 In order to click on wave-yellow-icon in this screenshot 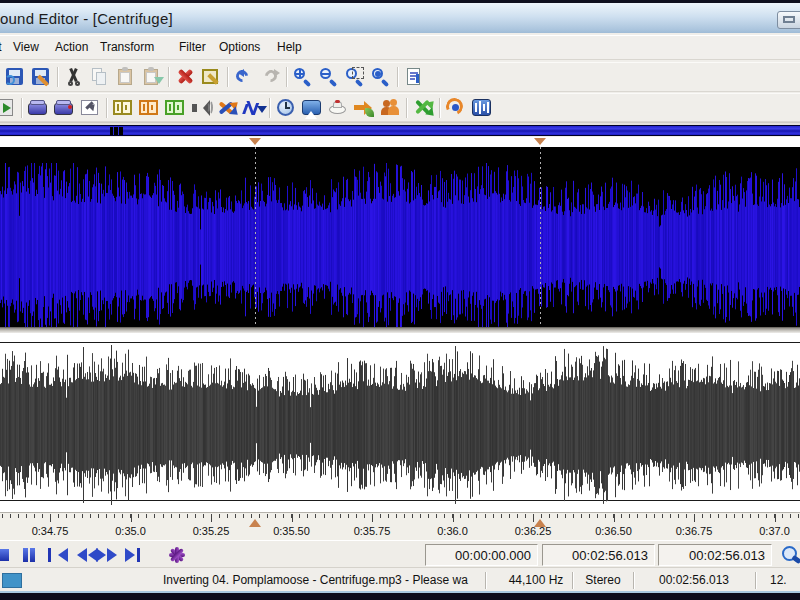, I will do `click(123, 108)`.